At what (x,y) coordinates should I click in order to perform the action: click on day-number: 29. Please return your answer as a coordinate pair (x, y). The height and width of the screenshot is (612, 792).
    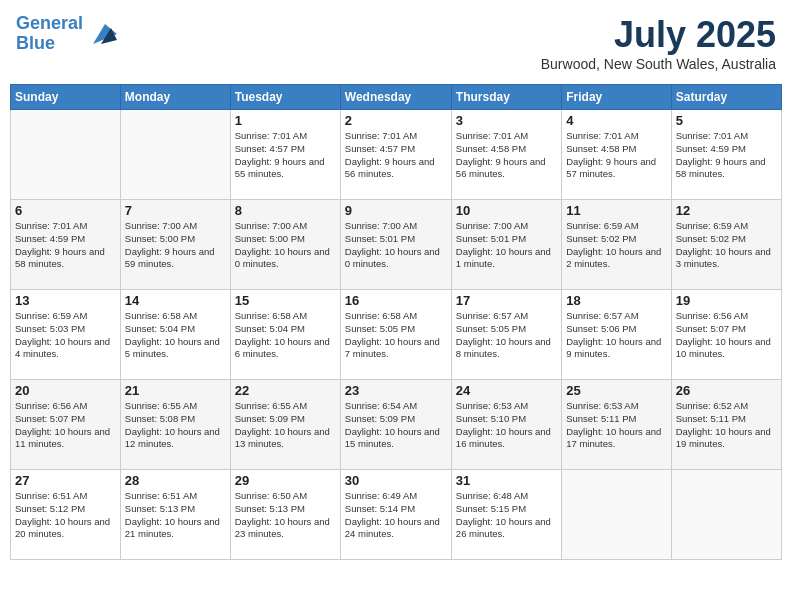
    Looking at the image, I should click on (286, 480).